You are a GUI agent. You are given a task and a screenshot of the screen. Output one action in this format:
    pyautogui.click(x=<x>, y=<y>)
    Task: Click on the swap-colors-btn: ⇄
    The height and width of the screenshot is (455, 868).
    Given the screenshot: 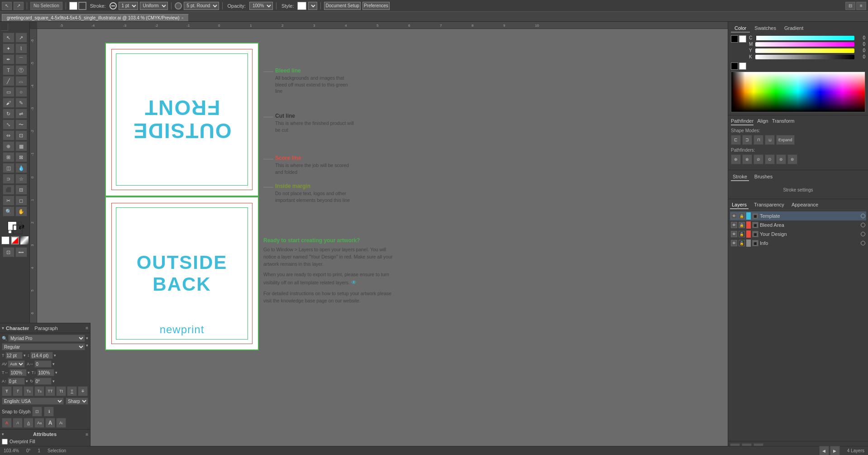 What is the action you would take?
    pyautogui.click(x=20, y=224)
    